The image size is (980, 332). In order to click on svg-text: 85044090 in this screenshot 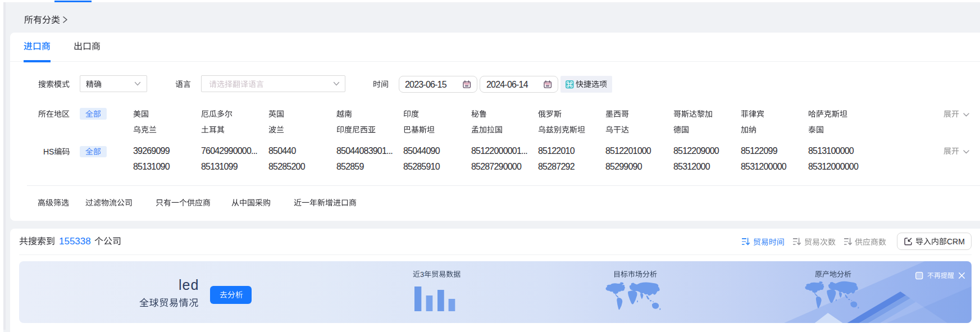, I will do `click(422, 151)`.